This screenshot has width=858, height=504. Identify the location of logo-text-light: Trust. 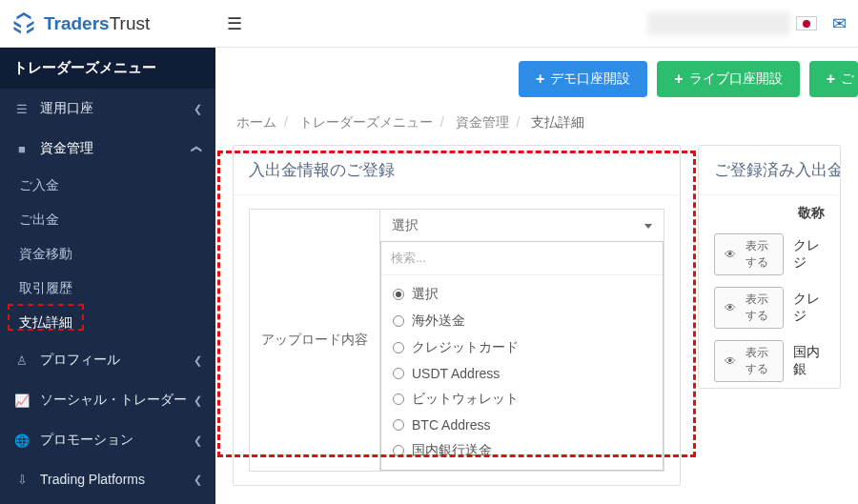
(130, 24).